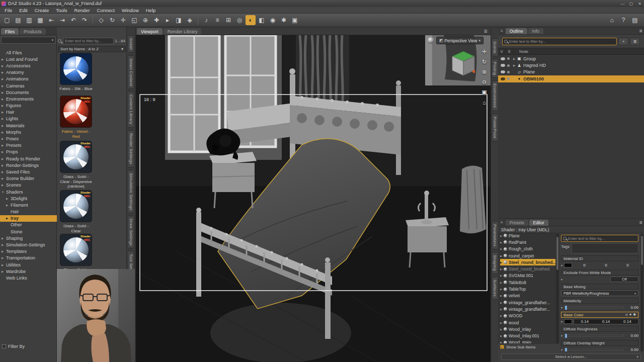  What do you see at coordinates (28, 65) in the screenshot?
I see `category-accessories: ▶Accessories` at bounding box center [28, 65].